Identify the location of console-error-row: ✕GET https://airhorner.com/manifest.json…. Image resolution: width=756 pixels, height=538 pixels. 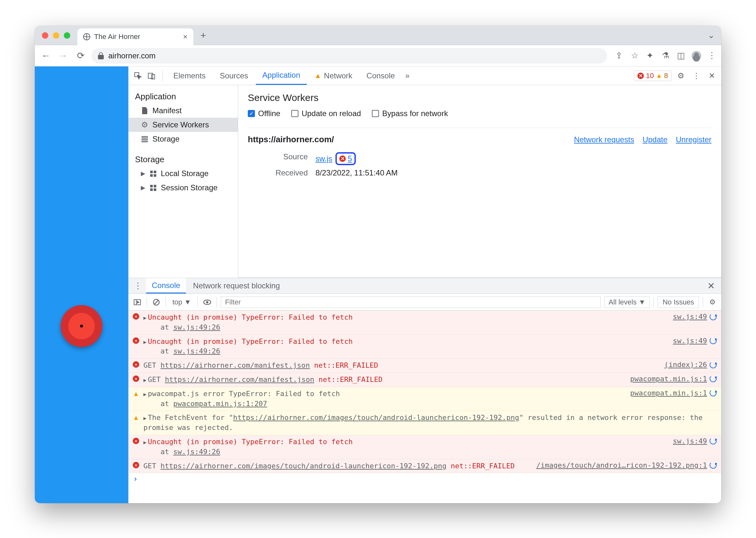
(425, 366).